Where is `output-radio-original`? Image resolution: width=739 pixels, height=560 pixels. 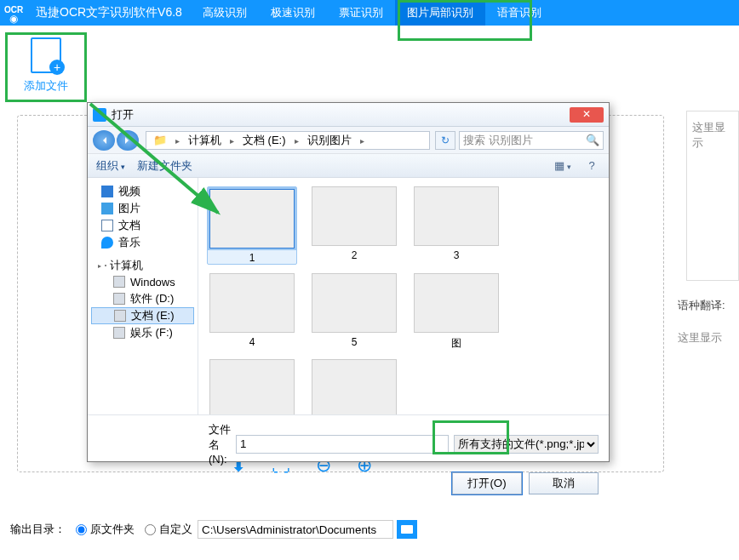
output-radio-original is located at coordinates (82, 529).